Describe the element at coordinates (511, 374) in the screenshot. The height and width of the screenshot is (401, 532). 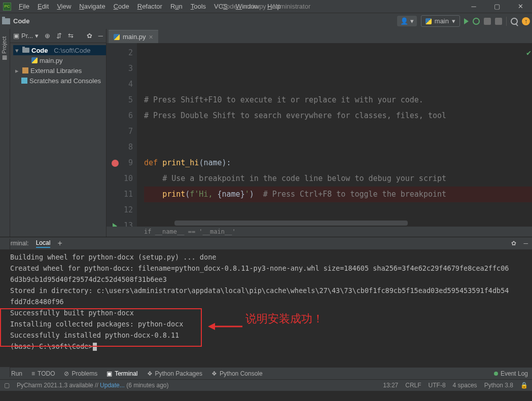
I see `tool-event-log: Event Log` at that location.